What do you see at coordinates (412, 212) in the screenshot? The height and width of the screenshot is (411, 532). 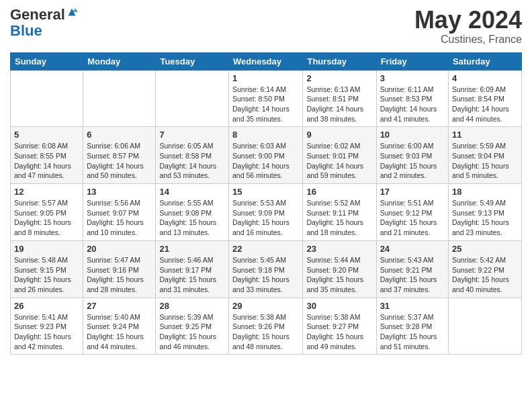 I see `calendar-cell: 17Sunrise: 5:51 AM Sunset: 9:12 PM Dayli…` at bounding box center [412, 212].